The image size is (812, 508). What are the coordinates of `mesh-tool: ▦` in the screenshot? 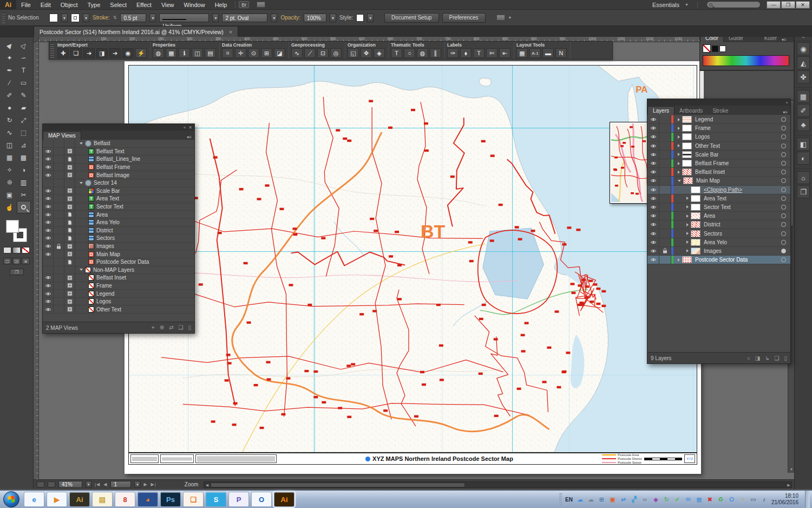 It's located at (10, 157).